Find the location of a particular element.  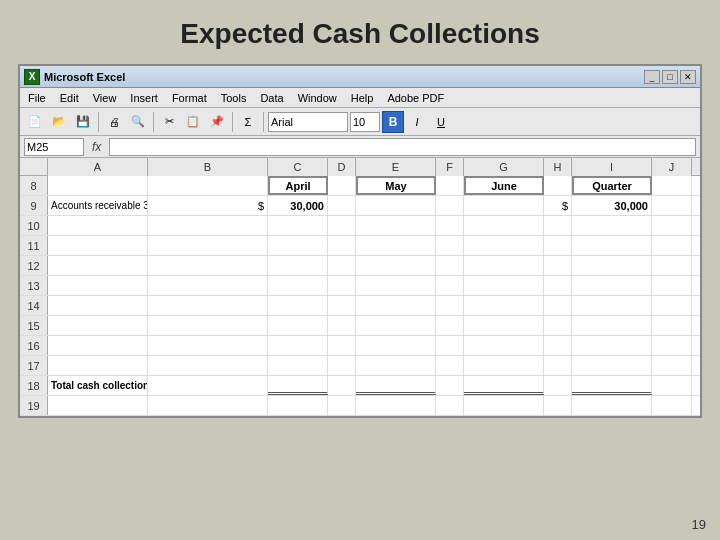

save-button: 💾 is located at coordinates (83, 122).